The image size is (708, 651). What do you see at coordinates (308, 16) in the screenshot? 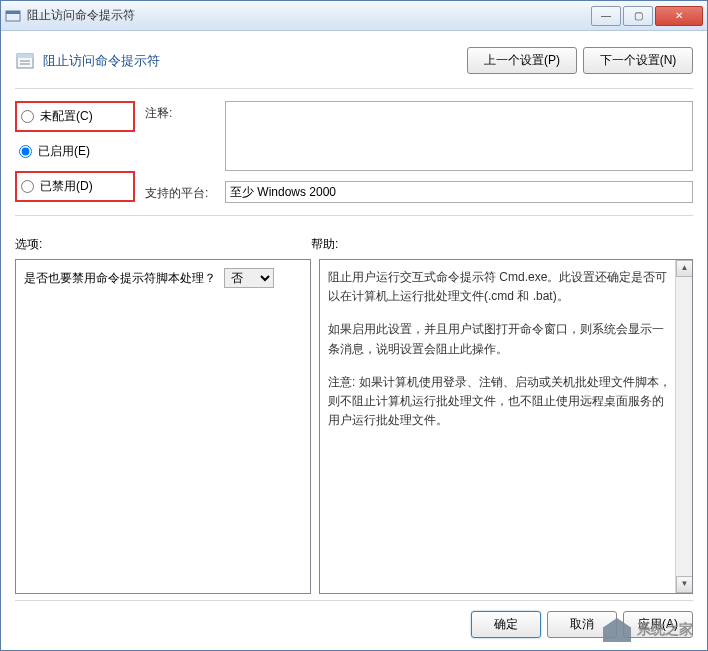
I see `titlebar-title: 阻止访问命令提示符` at bounding box center [308, 16].